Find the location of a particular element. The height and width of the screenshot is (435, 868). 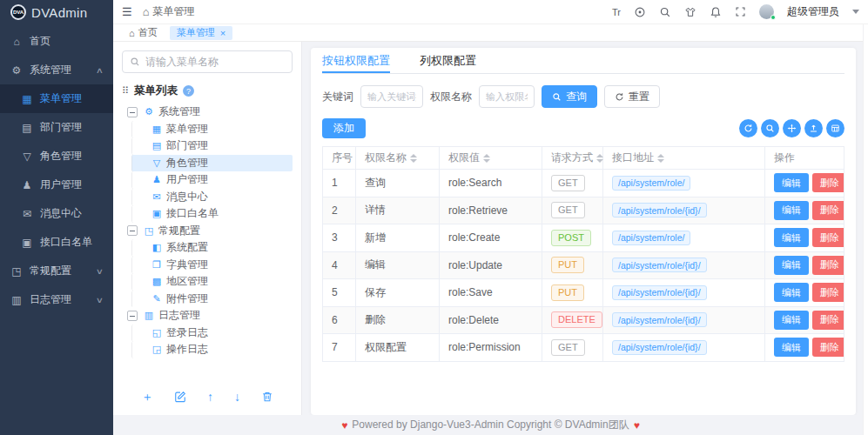

sidebar-item-message-center: ✉消息中心 is located at coordinates (57, 214).